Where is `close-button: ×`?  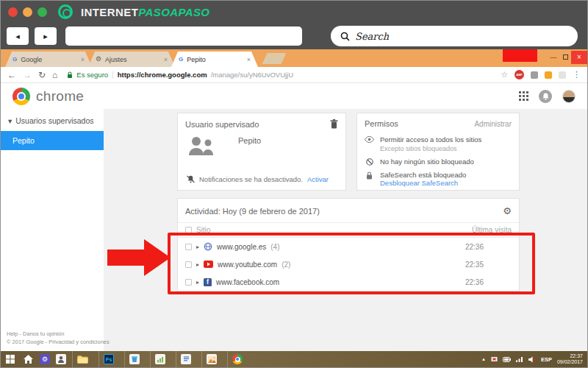
close-button: × is located at coordinates (579, 57).